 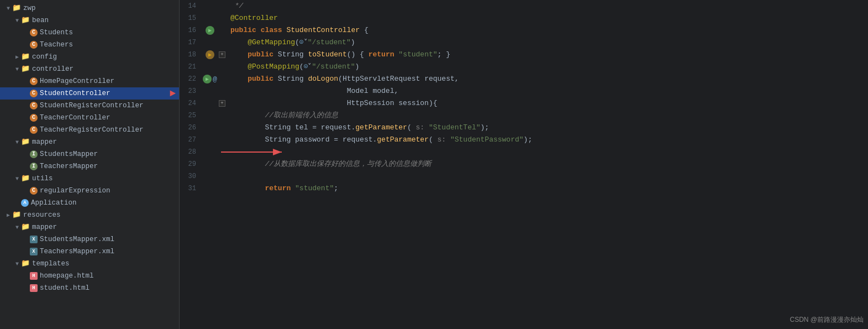 What do you see at coordinates (90, 276) in the screenshot?
I see `sidebar-item-homepage.html: Hhomepage.html` at bounding box center [90, 276].